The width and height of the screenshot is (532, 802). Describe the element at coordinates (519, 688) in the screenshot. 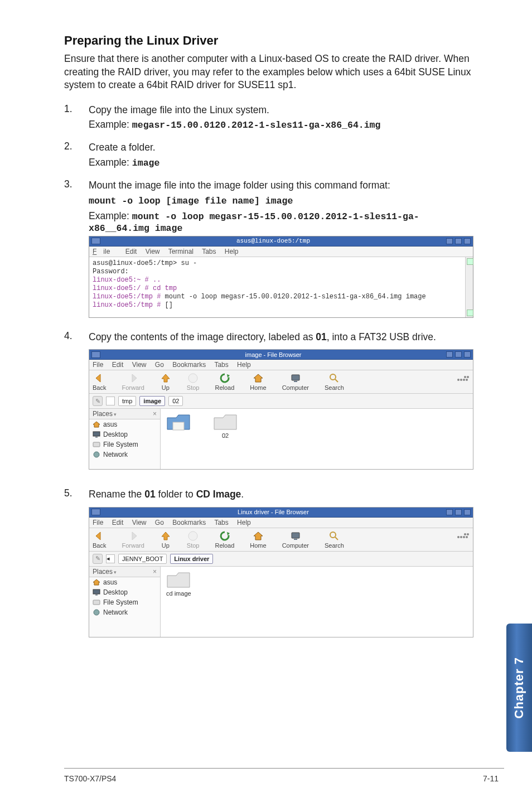

I see `chapter-side-tab: Chapter 7` at that location.